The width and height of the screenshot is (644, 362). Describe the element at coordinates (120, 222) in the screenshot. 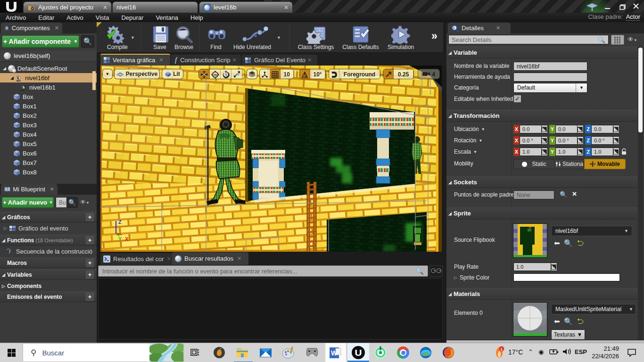

I see `svg-text: Z` at that location.